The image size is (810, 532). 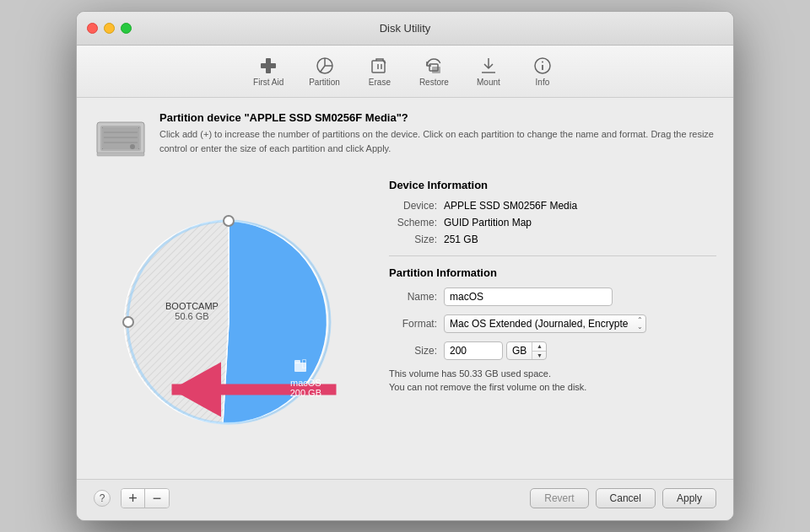 I want to click on add-partition-button: +, so click(x=133, y=498).